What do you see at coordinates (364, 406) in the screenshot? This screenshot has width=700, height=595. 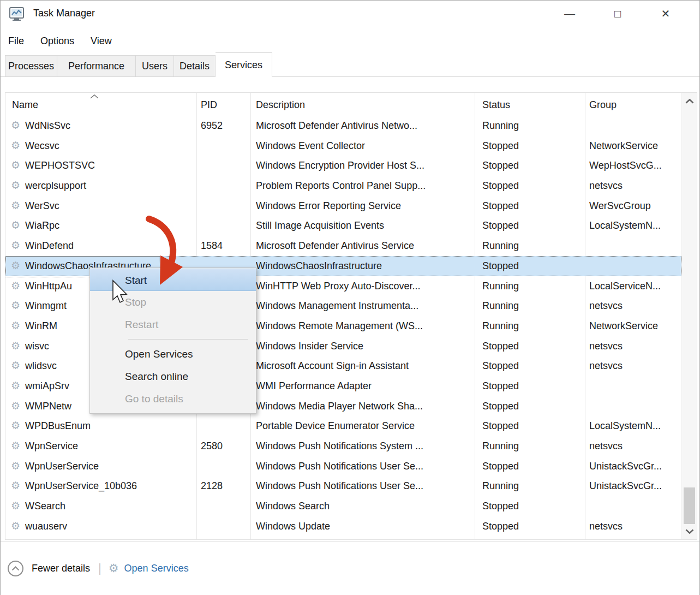 I see `cell-description: Windows Media Player Network Sha...` at bounding box center [364, 406].